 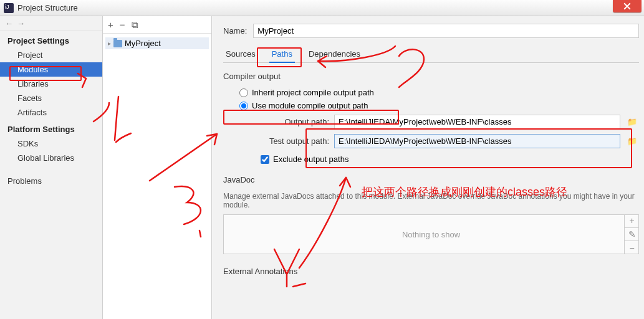 I want to click on nav-back-icon: ←, so click(x=9, y=24).